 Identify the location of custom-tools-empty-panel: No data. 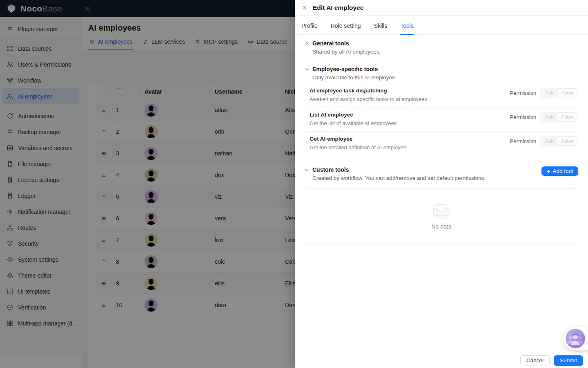
(441, 217).